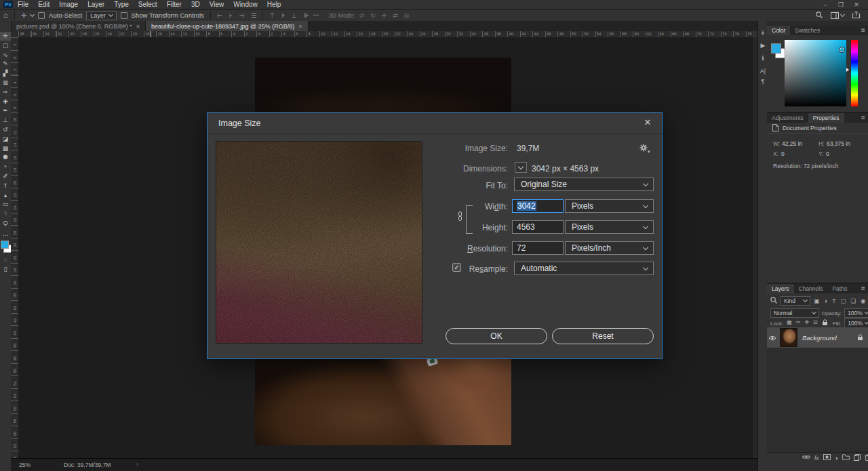  I want to click on menu-select: Select, so click(148, 4).